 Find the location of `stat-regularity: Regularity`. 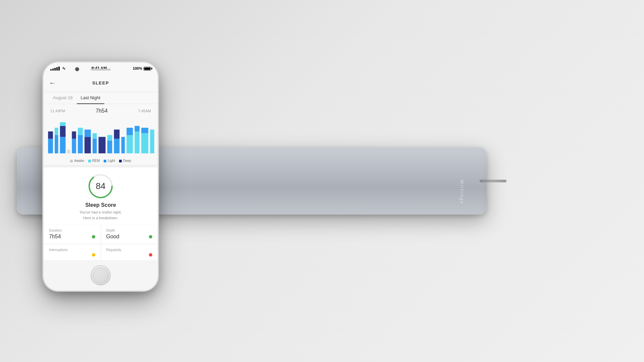

stat-regularity: Regularity is located at coordinates (129, 252).